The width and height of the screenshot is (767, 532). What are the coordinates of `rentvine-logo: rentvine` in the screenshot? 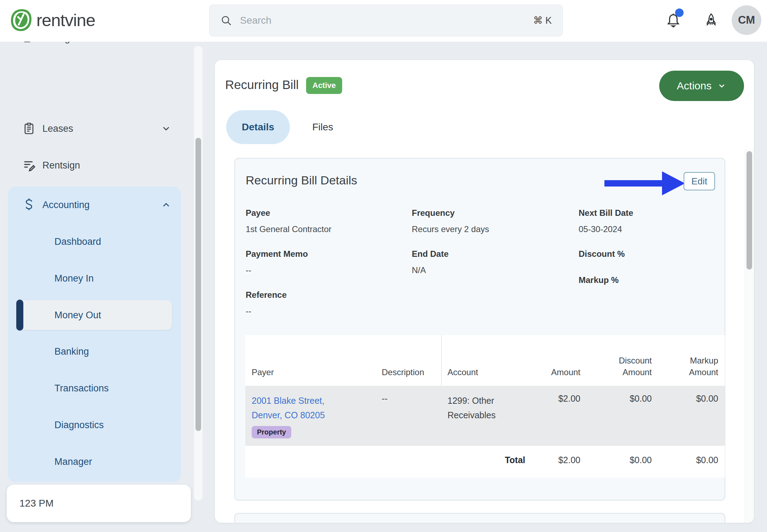 It's located at (52, 20).